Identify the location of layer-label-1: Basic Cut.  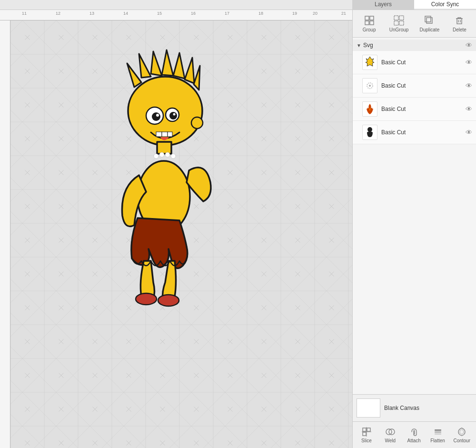
(424, 62).